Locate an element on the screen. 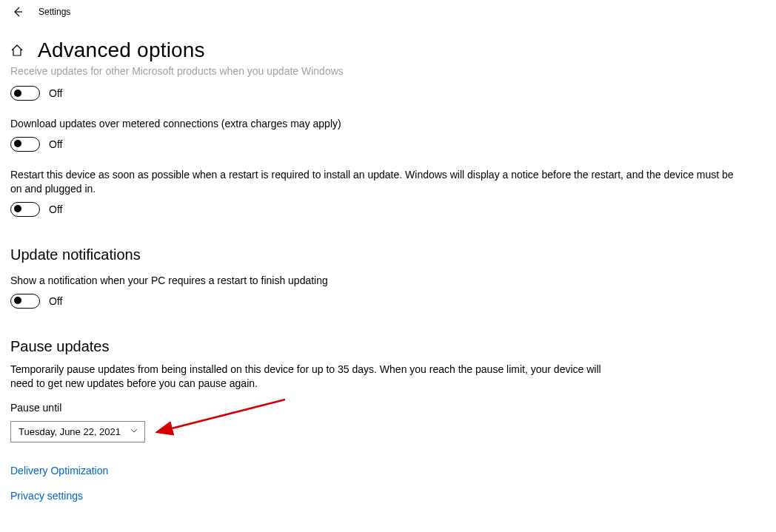 The image size is (776, 532). setting-label-metered: Download updates over metered connection… is located at coordinates (378, 124).